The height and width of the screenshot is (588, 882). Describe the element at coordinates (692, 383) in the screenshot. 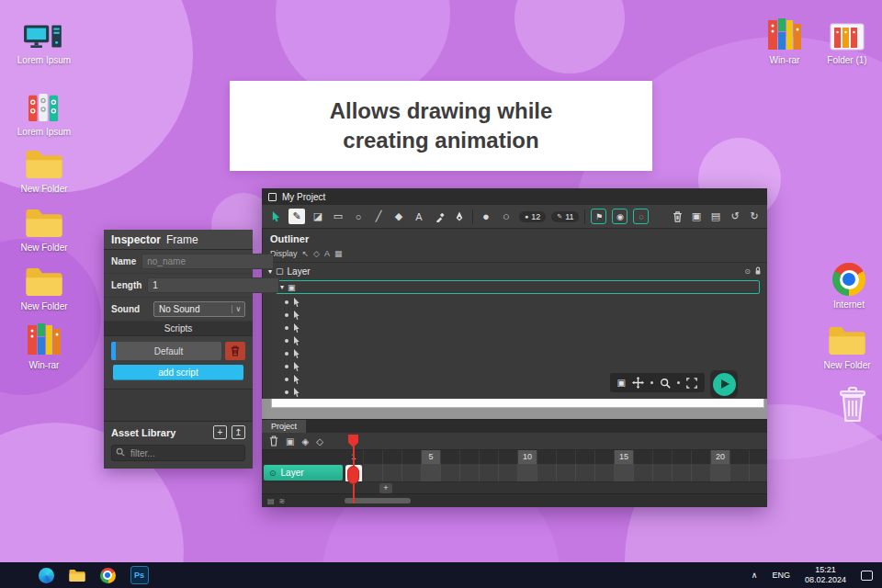

I see `fit-screen-icon` at that location.